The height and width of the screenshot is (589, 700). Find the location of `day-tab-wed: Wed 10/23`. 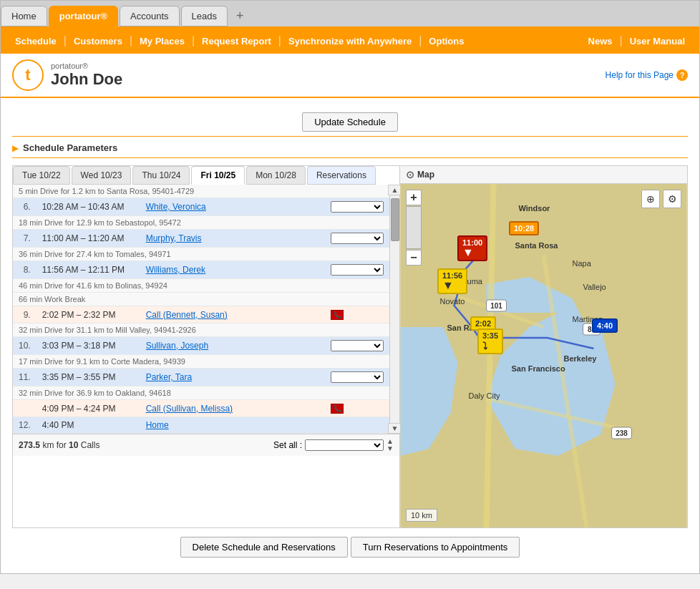

day-tab-wed: Wed 10/23 is located at coordinates (102, 175).